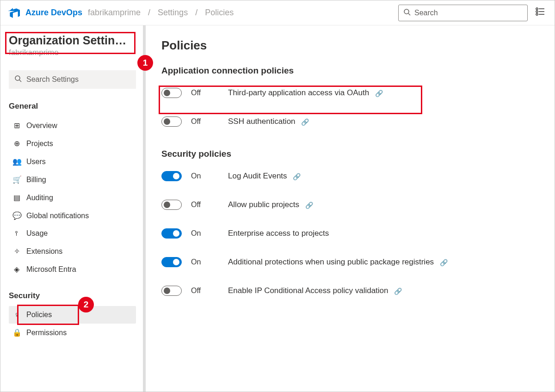 This screenshot has height=392, width=555. I want to click on sidebar-item-users: 👥 Users, so click(72, 162).